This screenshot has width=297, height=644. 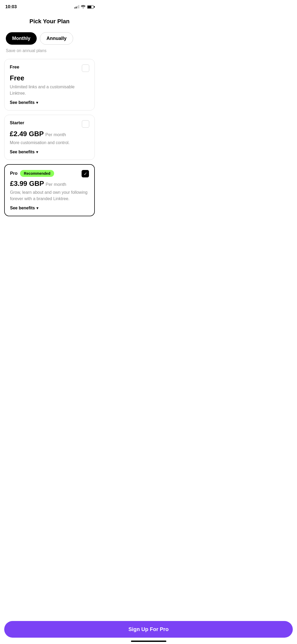 What do you see at coordinates (50, 134) in the screenshot?
I see `starter-plan-price: £2.49 GBPPer month` at bounding box center [50, 134].